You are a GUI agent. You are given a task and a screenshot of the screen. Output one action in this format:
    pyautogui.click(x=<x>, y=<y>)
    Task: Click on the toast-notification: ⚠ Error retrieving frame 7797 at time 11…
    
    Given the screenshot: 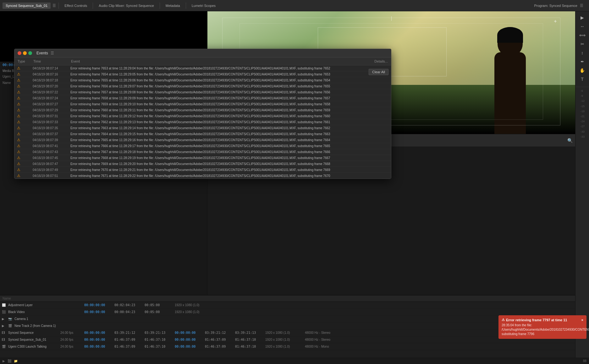 What is the action you would take?
    pyautogui.click(x=542, y=327)
    